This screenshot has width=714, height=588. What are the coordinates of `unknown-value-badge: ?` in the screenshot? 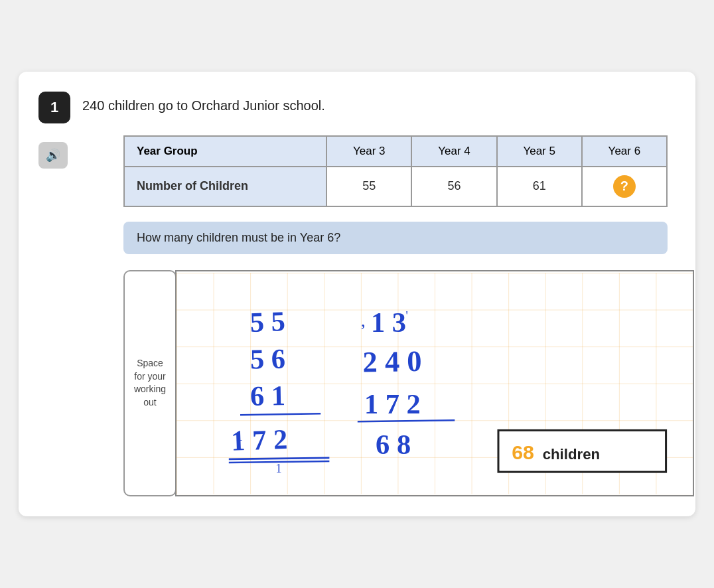 It's located at (624, 186).